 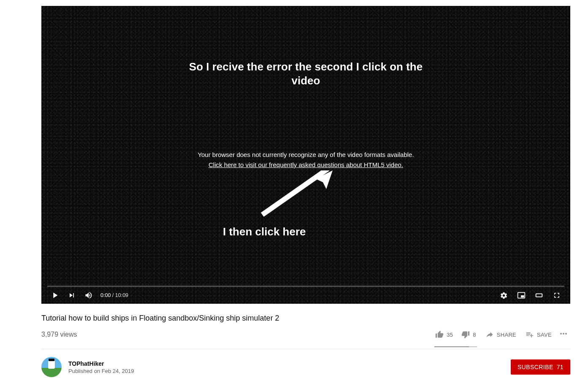 What do you see at coordinates (474, 335) in the screenshot?
I see `dislike-count: 8` at bounding box center [474, 335].